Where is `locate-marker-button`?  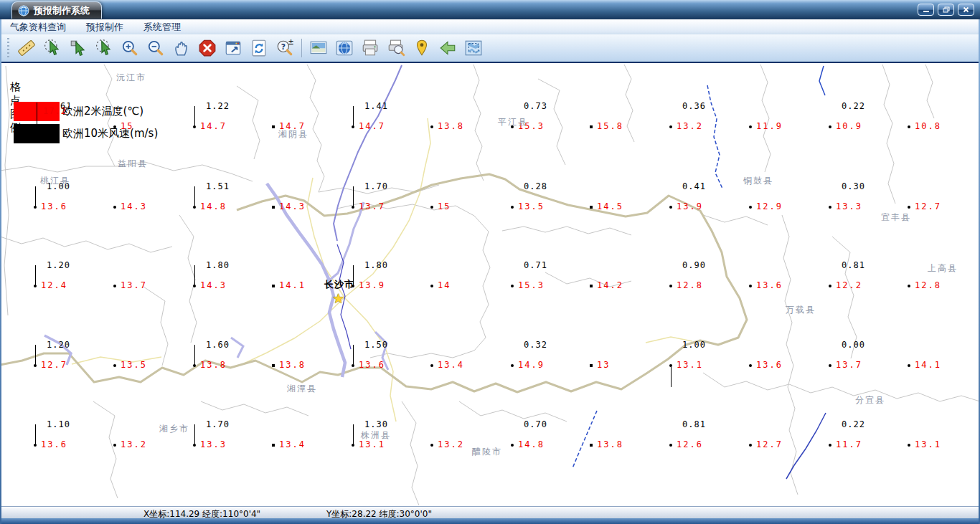
locate-marker-button is located at coordinates (422, 48).